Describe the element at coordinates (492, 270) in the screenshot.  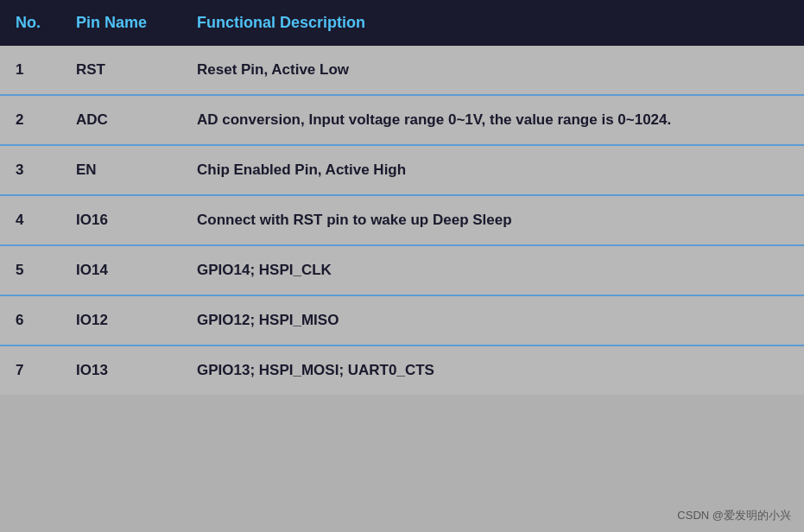
I see `cell-desc: GPIO14; HSPI_CLK` at that location.